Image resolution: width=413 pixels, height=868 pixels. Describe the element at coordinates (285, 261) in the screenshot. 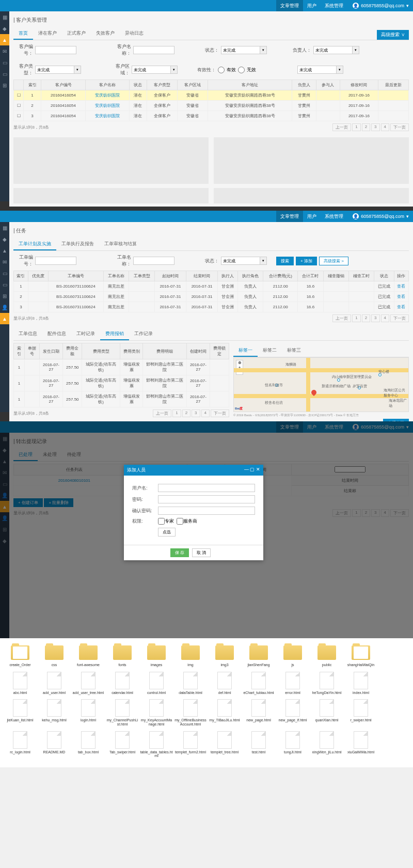

I see `search-button: 搜索` at that location.